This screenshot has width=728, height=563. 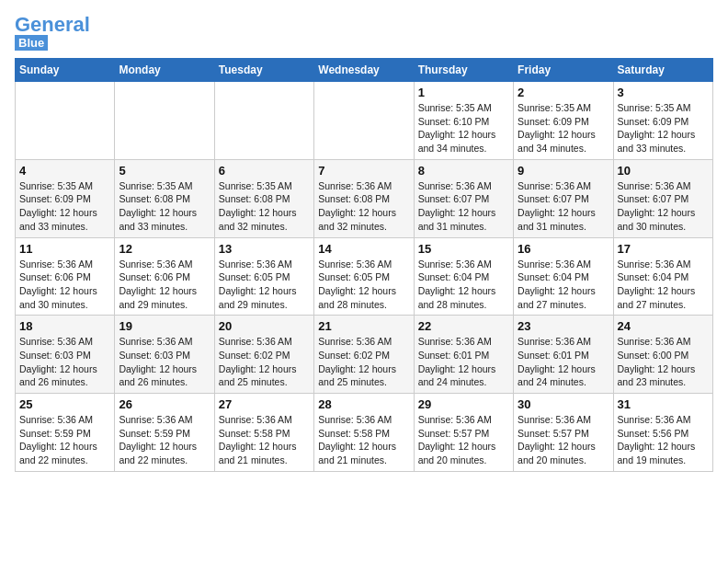 I want to click on day-info: Sunrise: 5:36 AM Sunset: 6:08 PM Dayligh…, so click(x=364, y=206).